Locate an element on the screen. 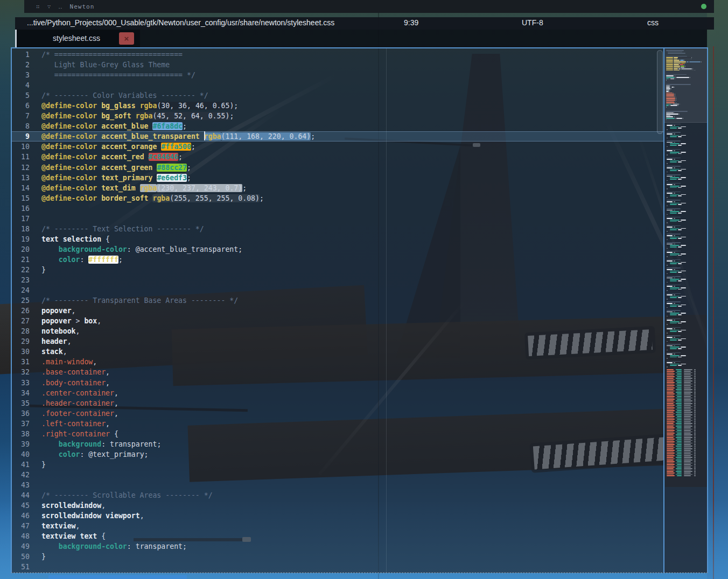 This screenshot has height=579, width=728. line-number: 33 is located at coordinates (20, 383).